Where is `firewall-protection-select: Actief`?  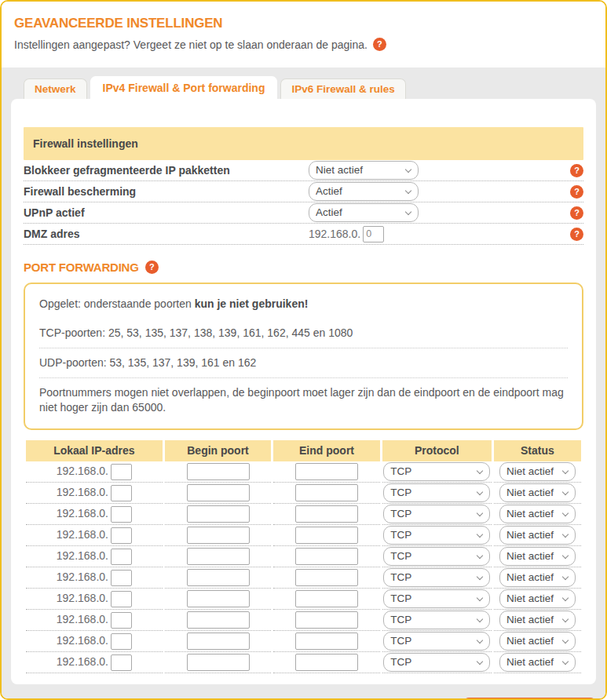
firewall-protection-select: Actief is located at coordinates (364, 191).